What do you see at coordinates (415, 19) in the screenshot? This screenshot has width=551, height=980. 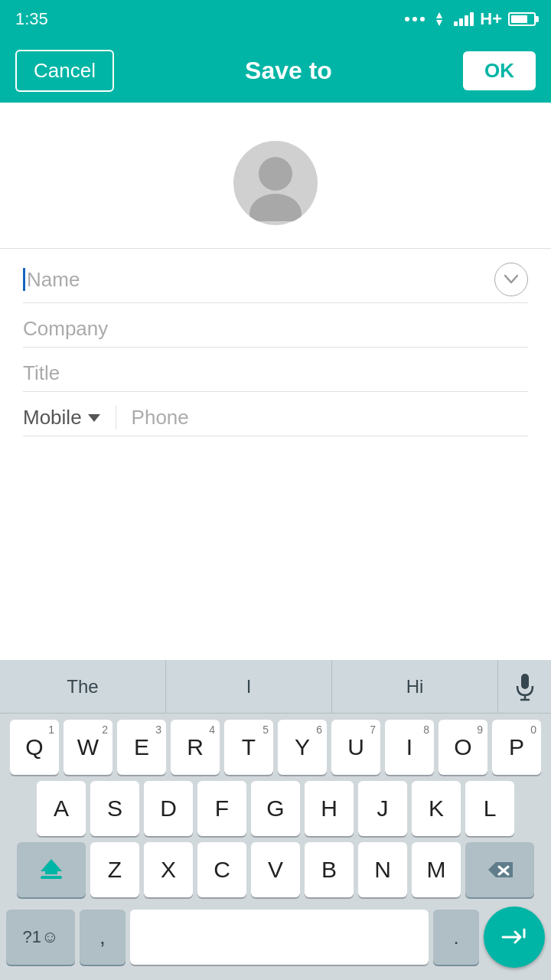 I see `network-dots-icon` at bounding box center [415, 19].